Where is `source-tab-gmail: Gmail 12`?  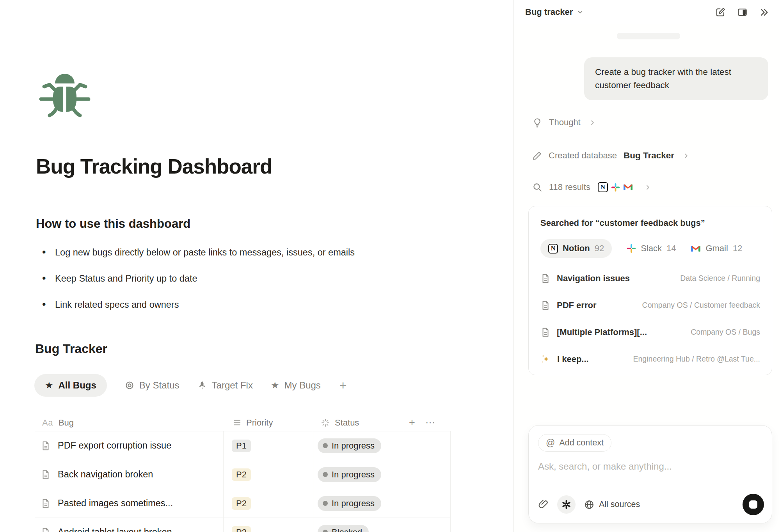 source-tab-gmail: Gmail 12 is located at coordinates (716, 248).